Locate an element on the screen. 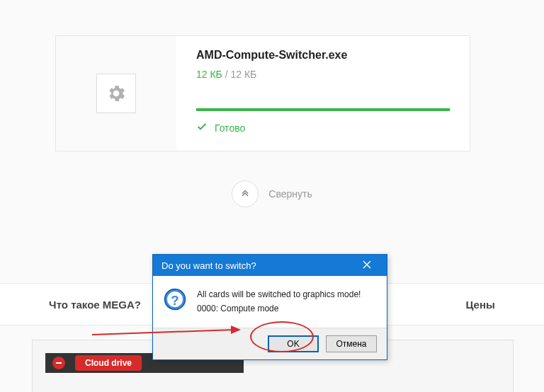 The image size is (544, 392). question-icon: ? is located at coordinates (175, 301).